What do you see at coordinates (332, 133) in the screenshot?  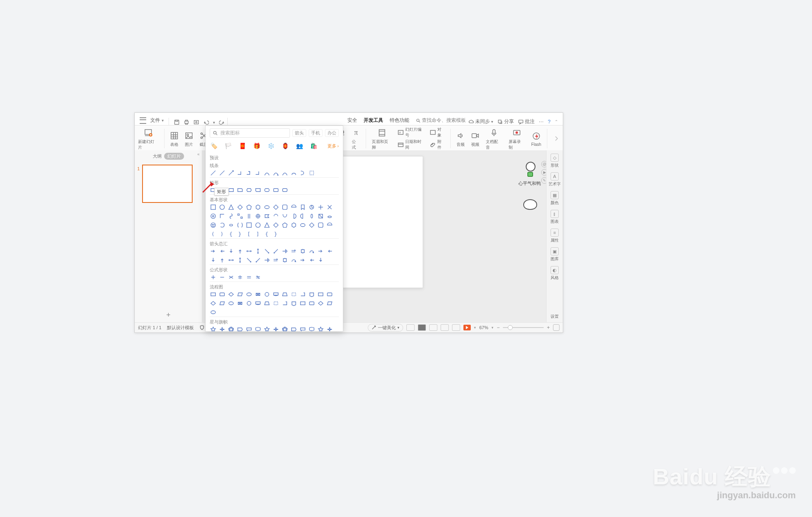 I see `search-tag-office: 办公` at bounding box center [332, 133].